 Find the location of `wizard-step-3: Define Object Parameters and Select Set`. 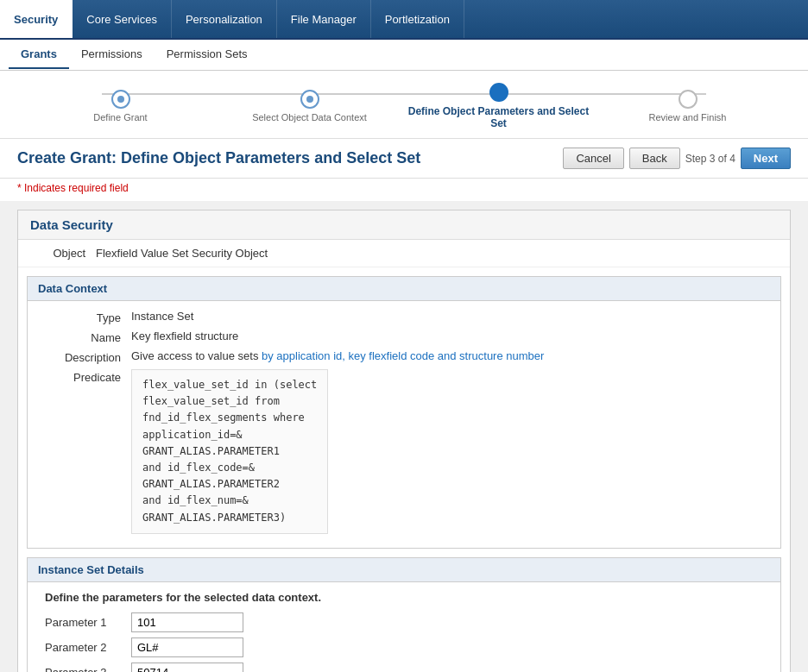

wizard-step-3: Define Object Parameters and Select Set is located at coordinates (499, 106).